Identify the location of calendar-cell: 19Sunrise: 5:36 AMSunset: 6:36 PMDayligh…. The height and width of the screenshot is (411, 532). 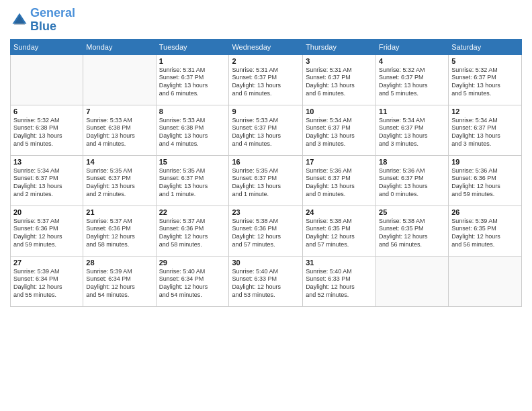
(485, 180).